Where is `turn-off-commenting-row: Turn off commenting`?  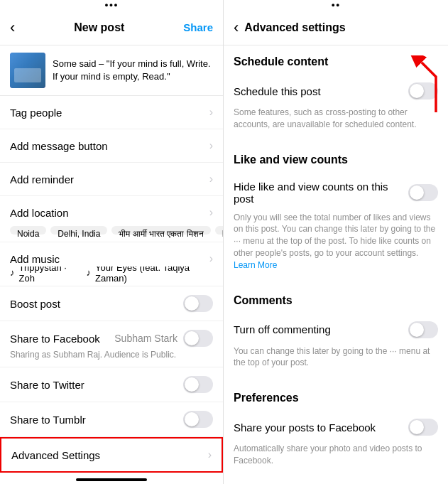 turn-off-commenting-row: Turn off commenting is located at coordinates (336, 330).